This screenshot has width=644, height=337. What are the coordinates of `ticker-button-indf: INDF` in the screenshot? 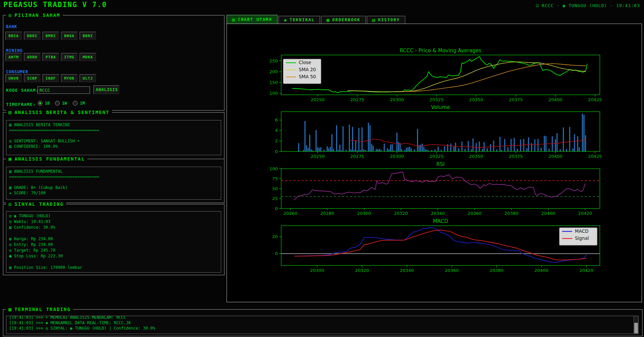 It's located at (51, 78).